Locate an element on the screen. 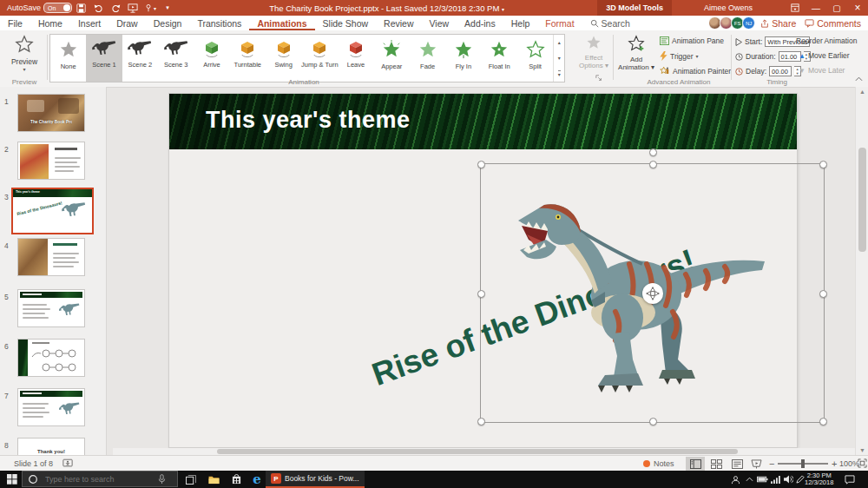 The height and width of the screenshot is (488, 868). scroll-up-icon: ▲ is located at coordinates (862, 92).